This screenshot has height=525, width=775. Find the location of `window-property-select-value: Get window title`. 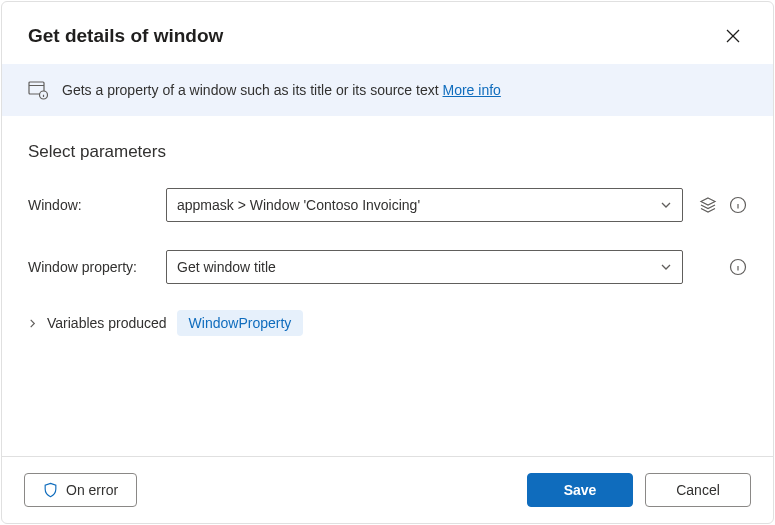

window-property-select-value: Get window title is located at coordinates (226, 267).